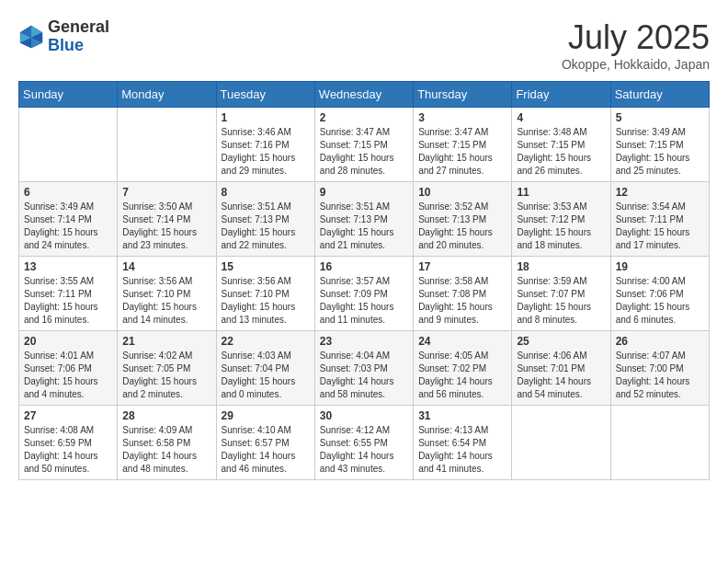  Describe the element at coordinates (364, 219) in the screenshot. I see `calendar-day-cell: 9Sunrise: 3:51 AM Sunset: 7:13 PM Daylig…` at that location.